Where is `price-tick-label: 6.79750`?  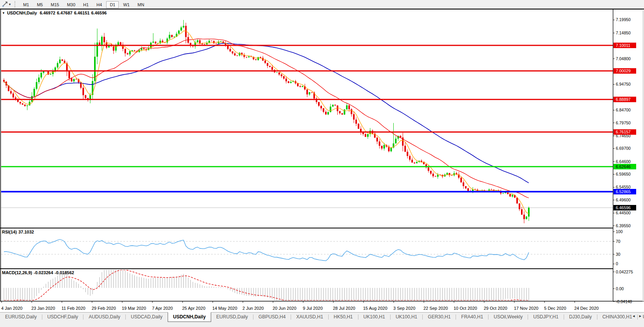 price-tick-label: 6.79750 is located at coordinates (623, 123).